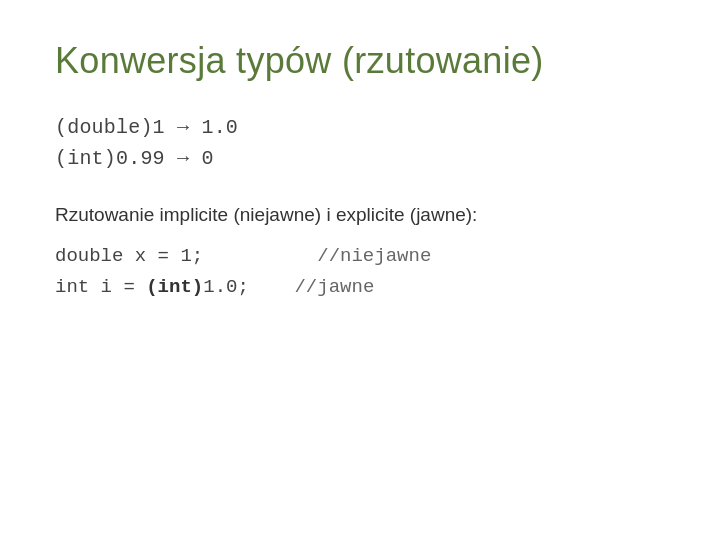 The image size is (720, 540). What do you see at coordinates (260, 256) in the screenshot?
I see `code-line1-spacing` at bounding box center [260, 256].